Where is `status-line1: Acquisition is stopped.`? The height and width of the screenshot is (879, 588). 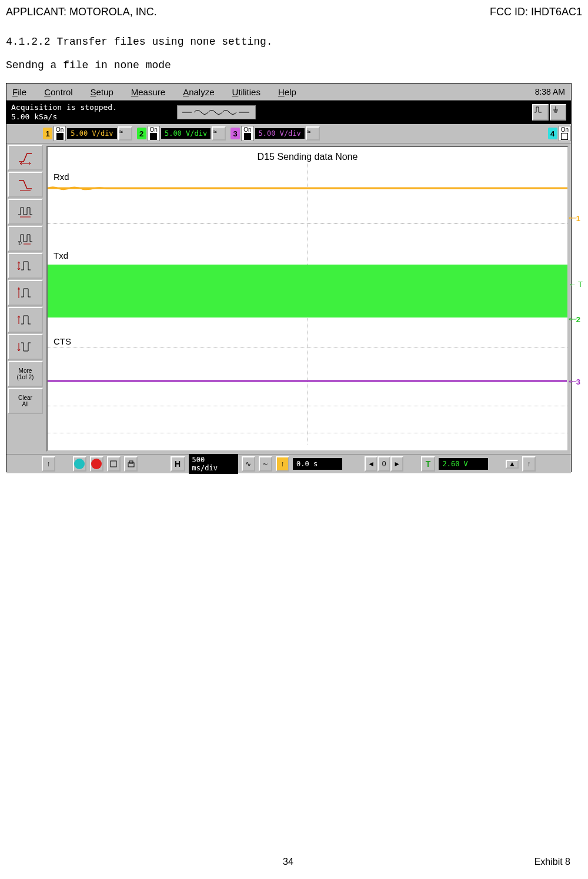 status-line1: Acquisition is stopped. is located at coordinates (64, 108).